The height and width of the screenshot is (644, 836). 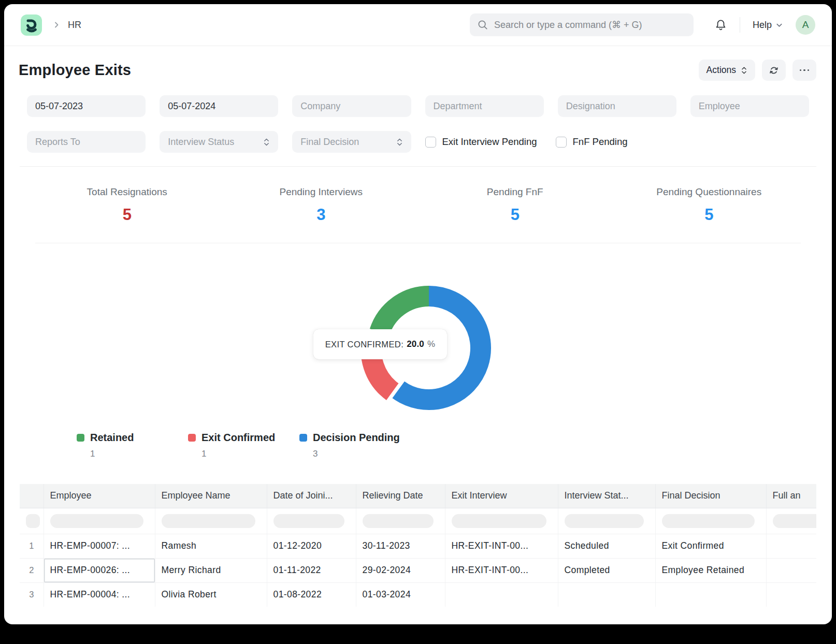 I want to click on company-filter, so click(x=351, y=106).